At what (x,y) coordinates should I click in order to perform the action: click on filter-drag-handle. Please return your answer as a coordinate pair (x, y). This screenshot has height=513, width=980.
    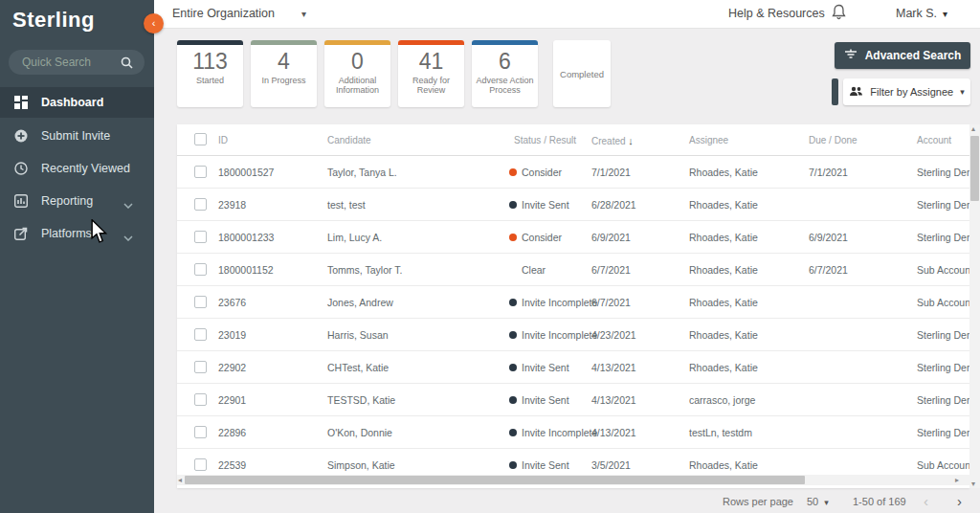
    Looking at the image, I should click on (835, 92).